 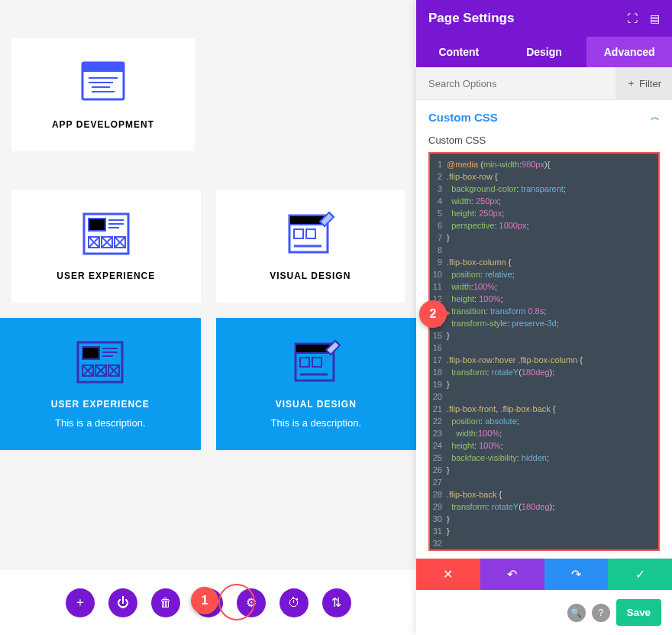 What do you see at coordinates (237, 602) in the screenshot?
I see `callout-ring` at bounding box center [237, 602].